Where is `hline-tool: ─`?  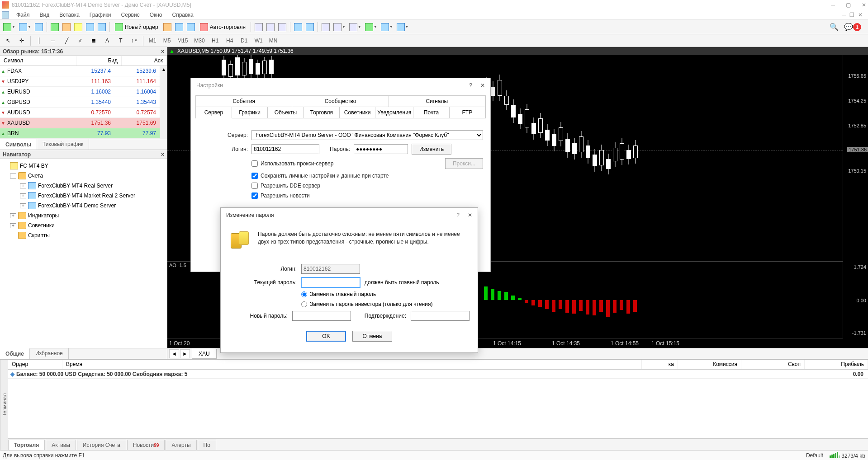
hline-tool: ─ is located at coordinates (53, 41).